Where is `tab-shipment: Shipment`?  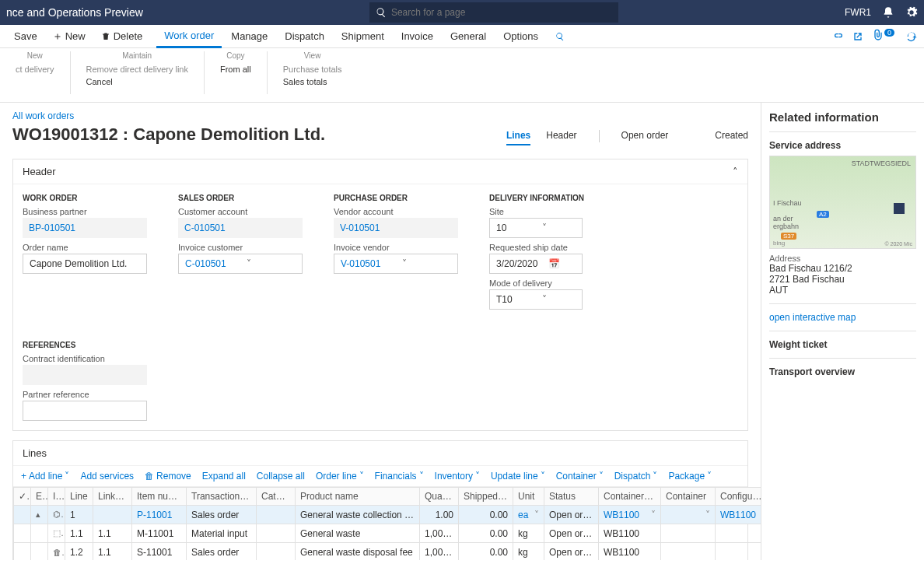
tab-shipment: Shipment is located at coordinates (362, 37).